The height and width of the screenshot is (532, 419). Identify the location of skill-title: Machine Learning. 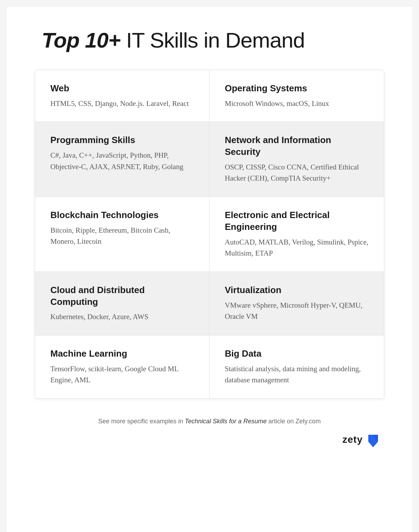
(122, 354).